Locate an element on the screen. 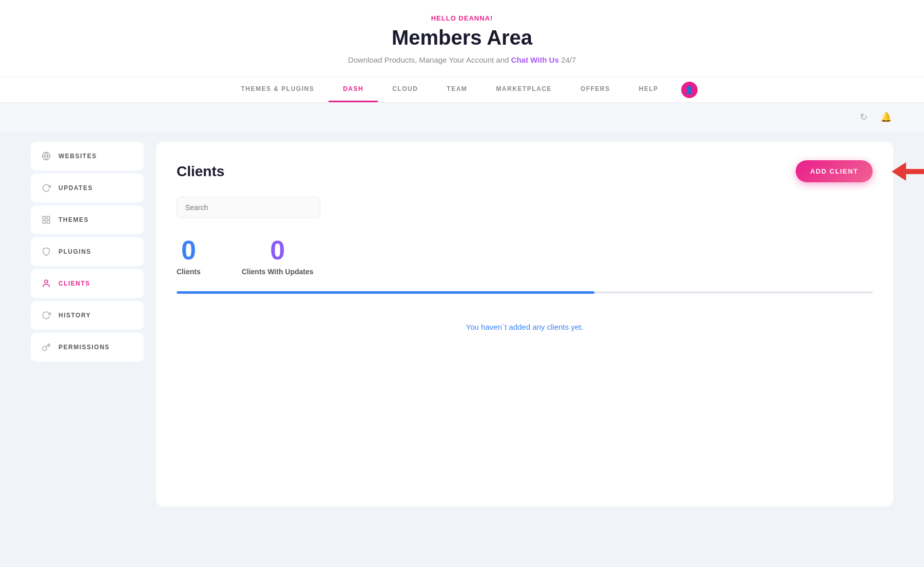 This screenshot has width=924, height=567. stat-clients-updates-value: 0 is located at coordinates (278, 250).